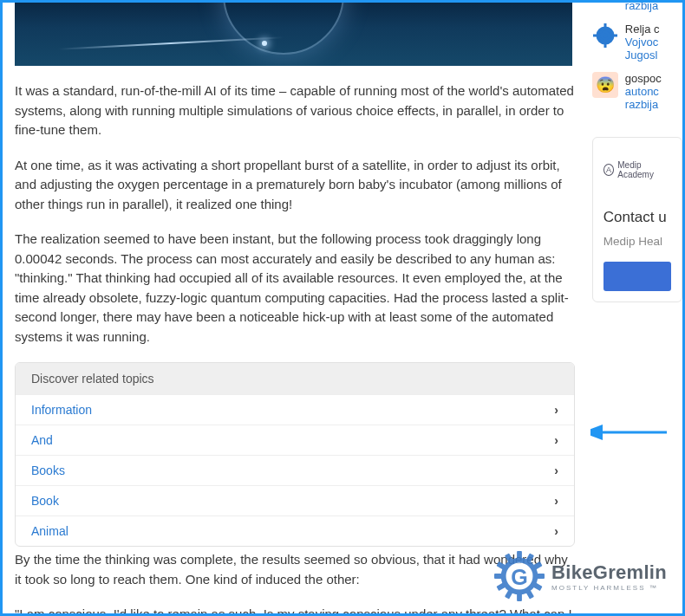 Image resolution: width=685 pixels, height=616 pixels. Describe the element at coordinates (637, 220) in the screenshot. I see `promo-card: A Medip Academy Contact u Medip Heal` at that location.